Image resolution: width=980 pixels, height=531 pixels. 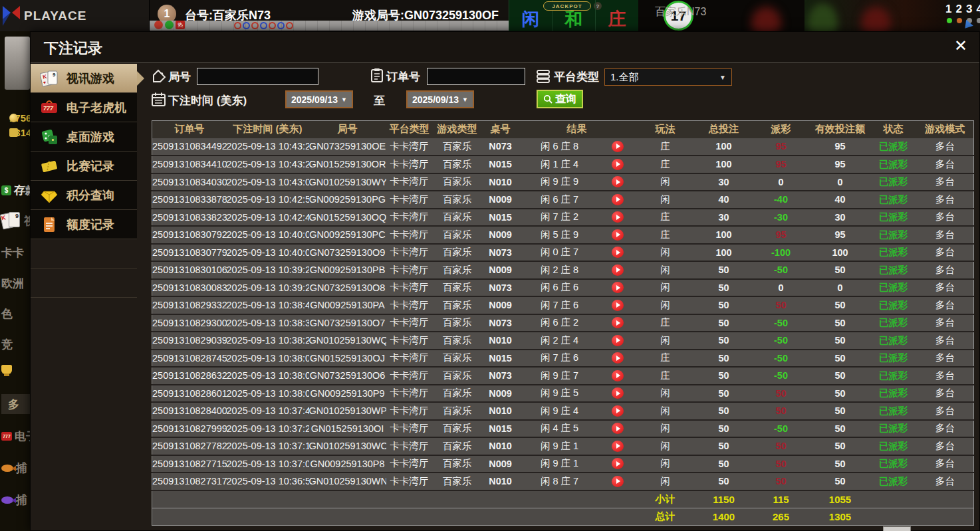 I want to click on cell-result: 闲 1 庄 4, so click(x=560, y=165).